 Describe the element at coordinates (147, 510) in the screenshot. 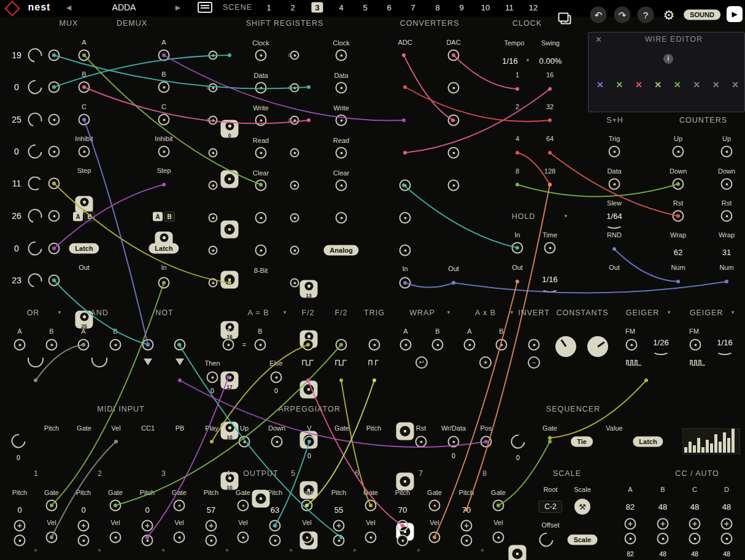

I see `ch3-pitch-value: 0` at that location.